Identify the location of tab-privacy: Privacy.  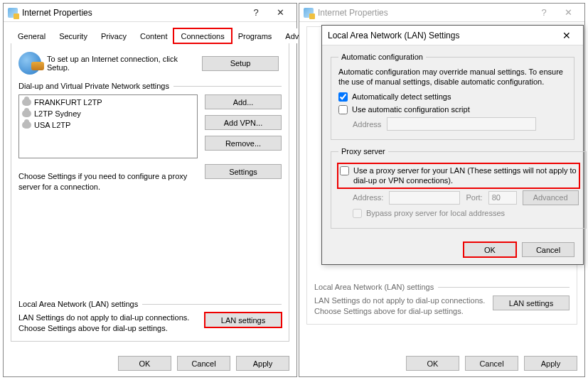
(114, 36).